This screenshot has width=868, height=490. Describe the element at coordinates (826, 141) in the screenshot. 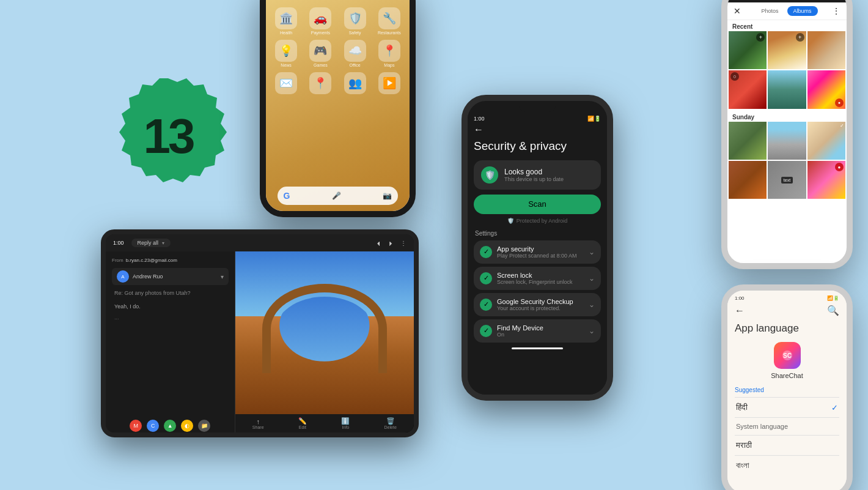

I see `photo-sunday-dog: ✓` at that location.